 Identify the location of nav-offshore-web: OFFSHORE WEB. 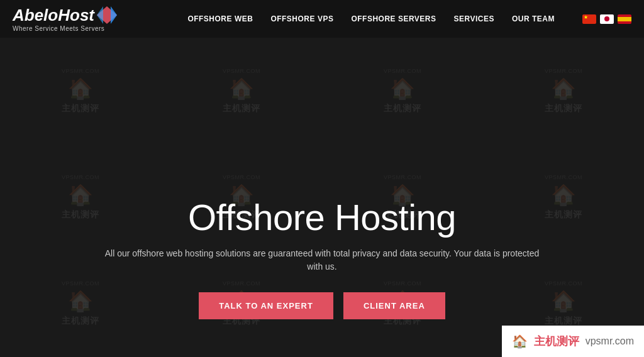
(220, 19).